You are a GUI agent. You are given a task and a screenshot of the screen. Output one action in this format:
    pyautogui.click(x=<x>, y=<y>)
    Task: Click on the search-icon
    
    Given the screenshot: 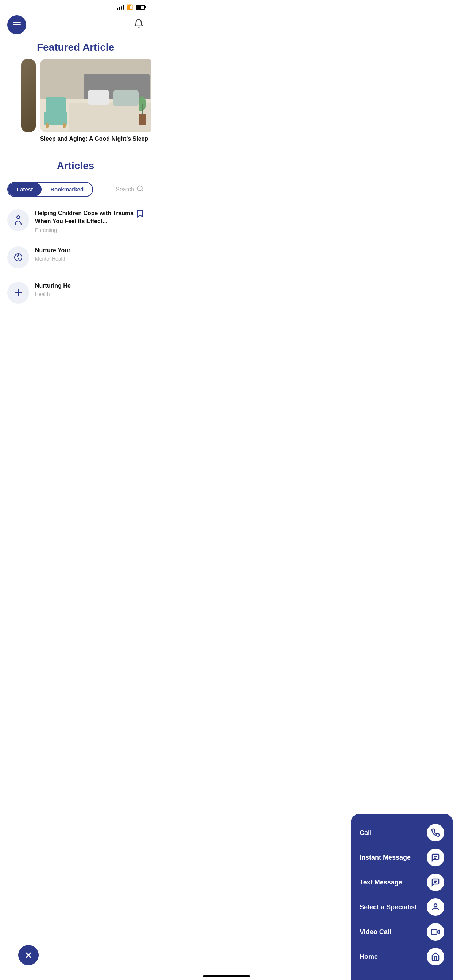 What is the action you would take?
    pyautogui.click(x=140, y=189)
    